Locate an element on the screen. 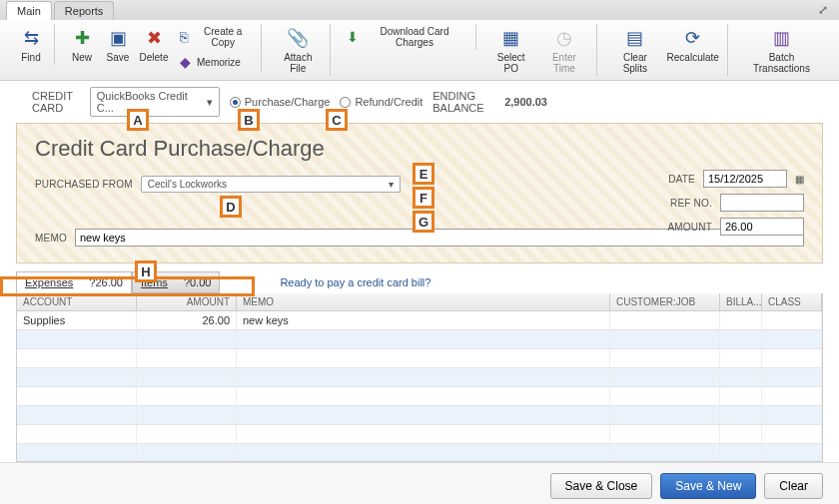 The width and height of the screenshot is (839, 504). save-icon: ▣ is located at coordinates (118, 38).